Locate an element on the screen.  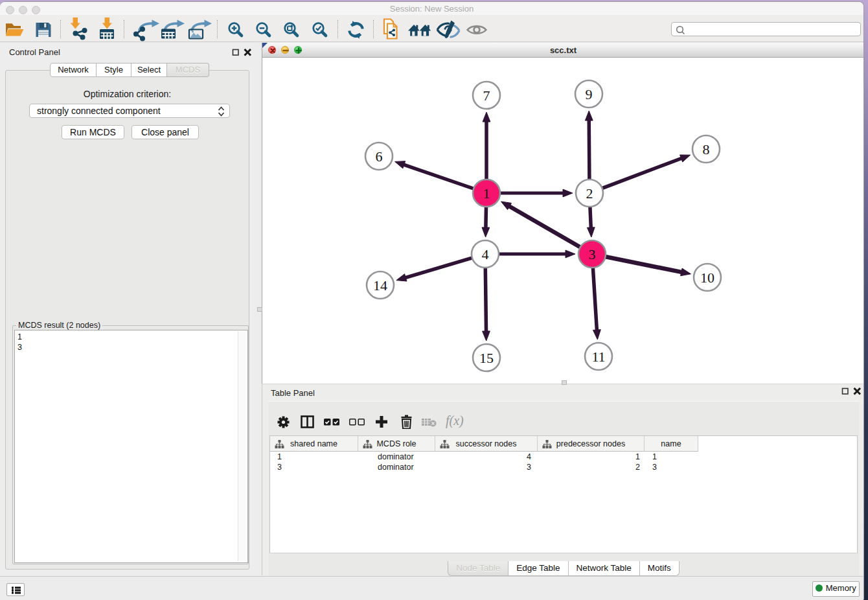
svg-text: 15 is located at coordinates (486, 358).